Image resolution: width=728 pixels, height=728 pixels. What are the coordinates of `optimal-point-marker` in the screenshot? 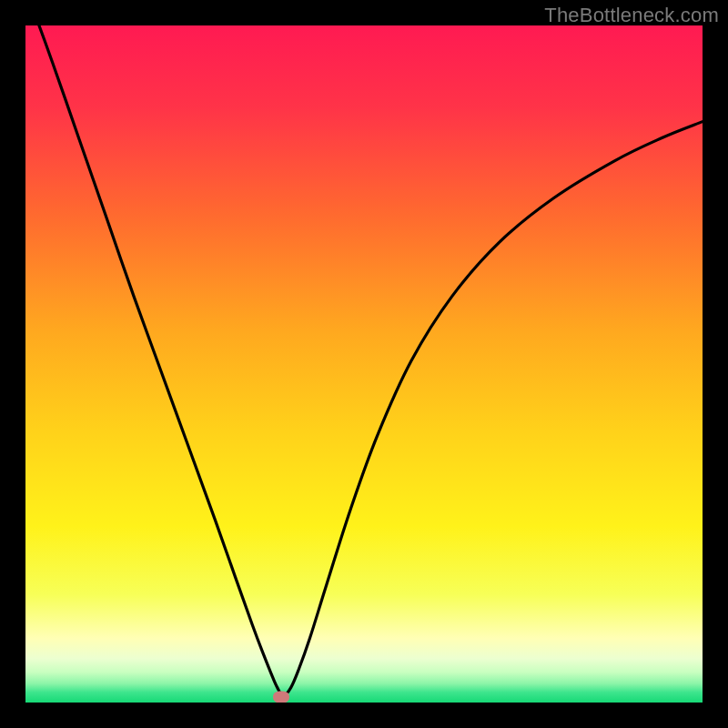 It's located at (281, 697).